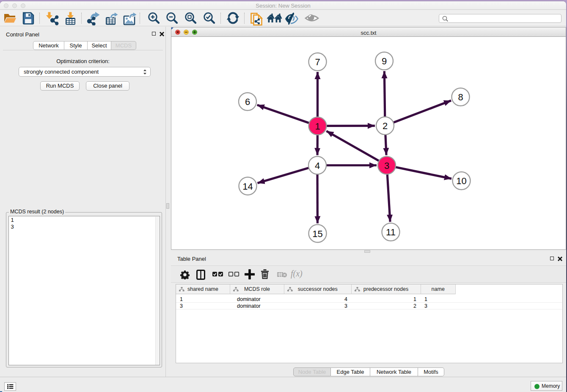 The height and width of the screenshot is (392, 567). What do you see at coordinates (317, 126) in the screenshot?
I see `svg-text: 1` at bounding box center [317, 126].